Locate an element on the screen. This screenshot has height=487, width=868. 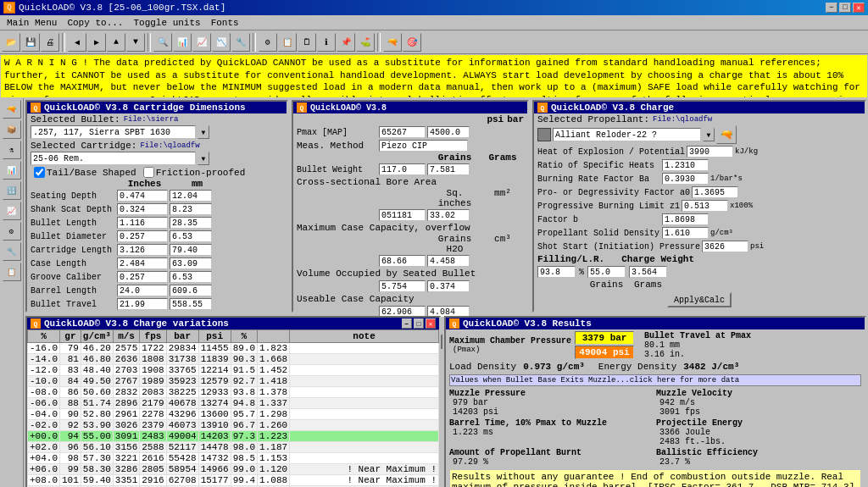
toolbar-btn-14: 📋 is located at coordinates (287, 42).